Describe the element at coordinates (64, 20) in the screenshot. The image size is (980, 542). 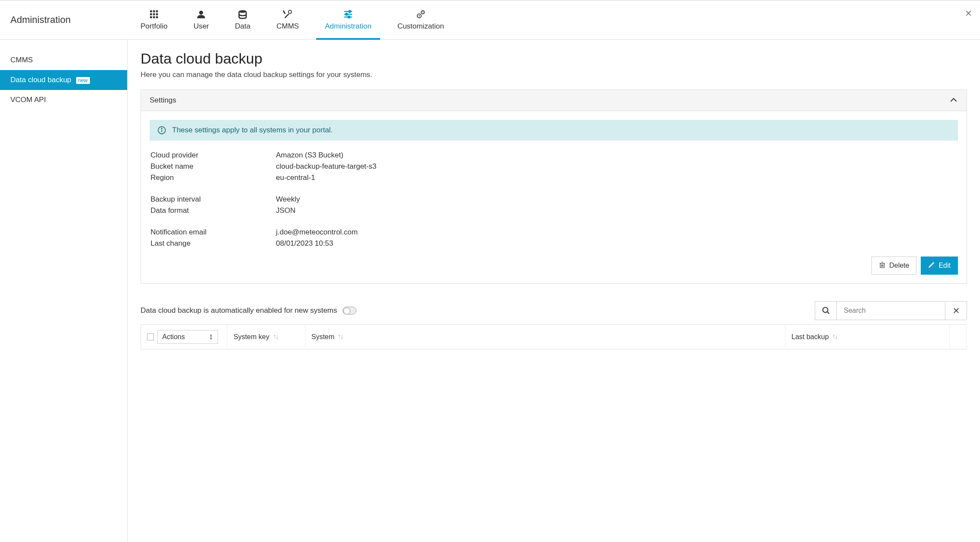
I see `topbar-title: Administration` at that location.